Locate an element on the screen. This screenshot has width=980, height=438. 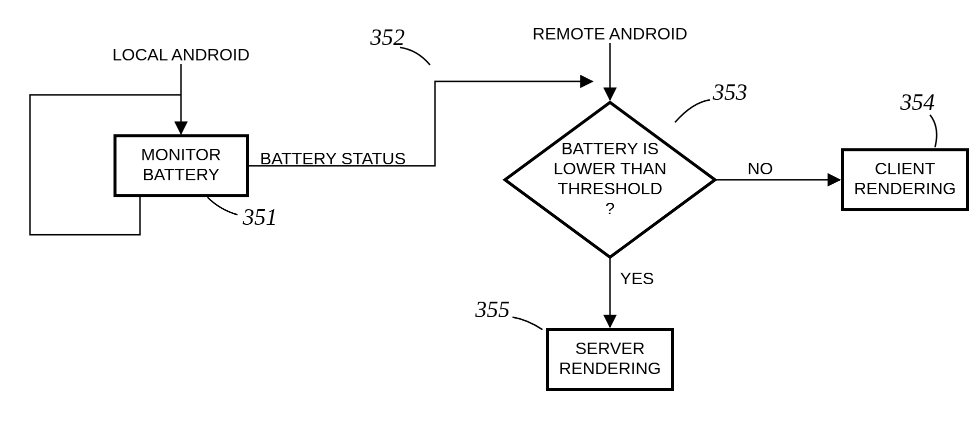
server-rendering-text-2: RENDERING is located at coordinates (610, 368).